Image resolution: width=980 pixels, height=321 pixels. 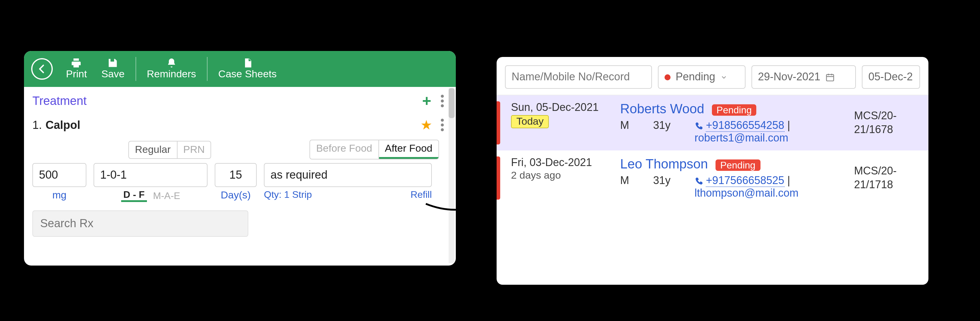 What do you see at coordinates (579, 77) in the screenshot?
I see `search-patient-input` at bounding box center [579, 77].